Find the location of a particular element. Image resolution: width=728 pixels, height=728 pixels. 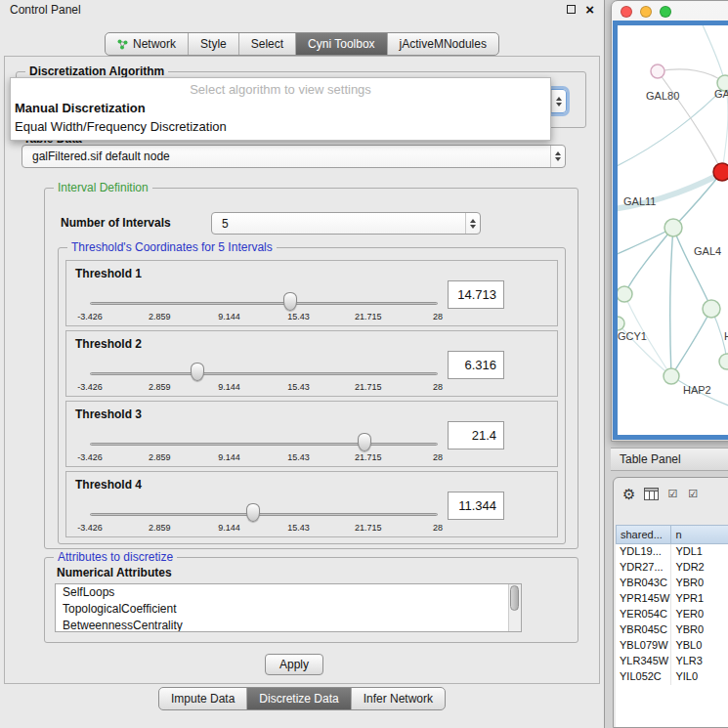

tab-label: Discretize Data is located at coordinates (299, 699).